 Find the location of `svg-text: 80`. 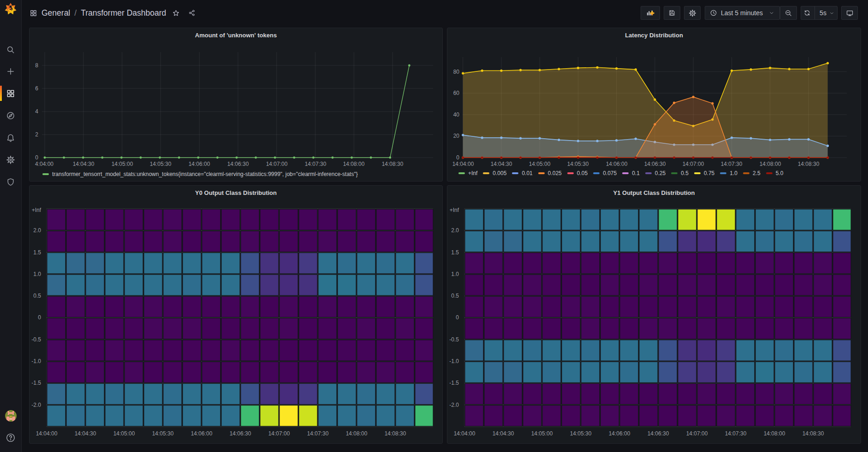

svg-text: 80 is located at coordinates (457, 72).